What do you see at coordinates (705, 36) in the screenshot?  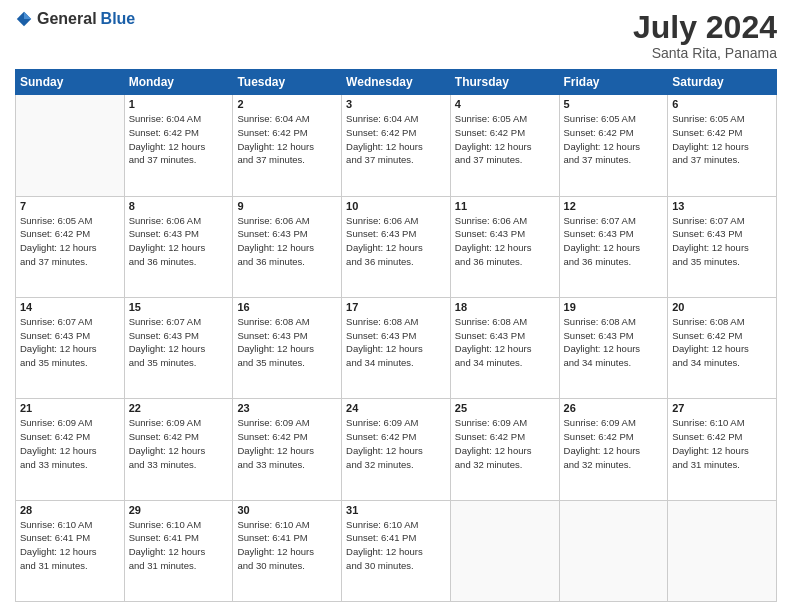 I see `title-block: July 2024 Santa Rita, Panama` at bounding box center [705, 36].